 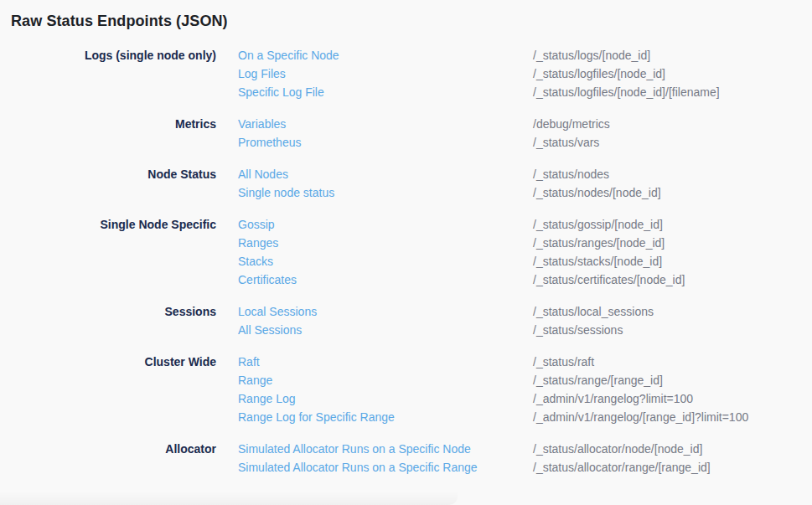 What do you see at coordinates (411, 321) in the screenshot?
I see `endpoint-section: Sessions Local SessionsAll Sessions /_st…` at bounding box center [411, 321].